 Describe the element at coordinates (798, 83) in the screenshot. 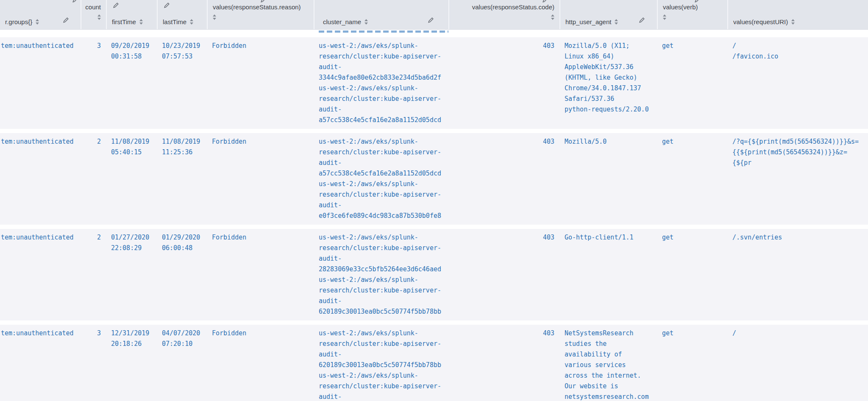

I see `cell-request-uri: / /favicon.ico` at that location.